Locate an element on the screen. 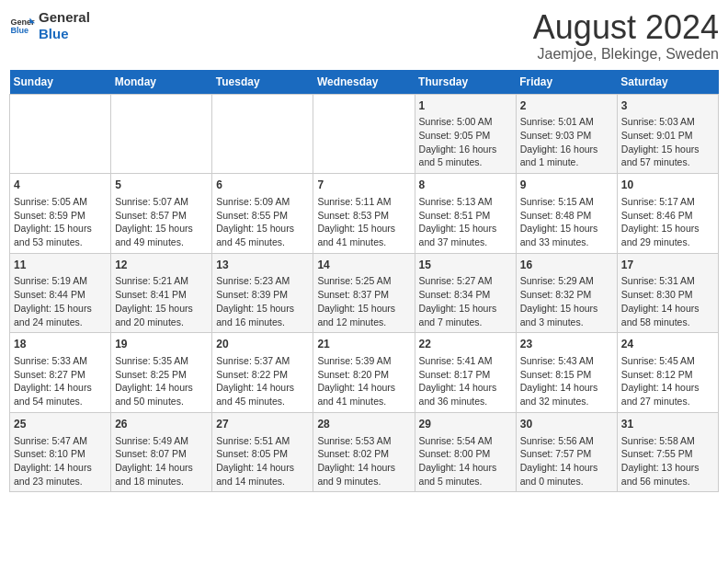 The width and height of the screenshot is (728, 563). calendar-cell: 30Sunrise: 5:56 AM Sunset: 7:57 PM Dayli… is located at coordinates (566, 453).